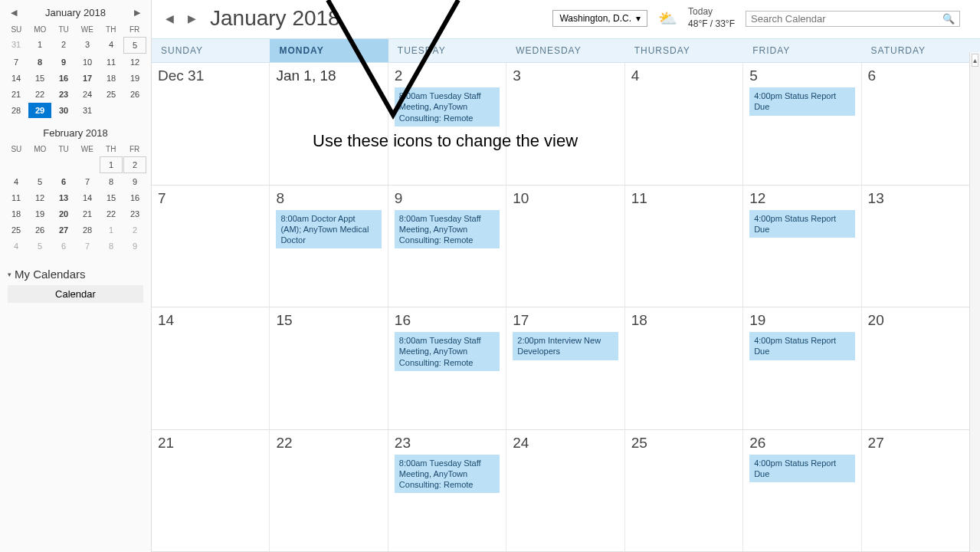 This screenshot has width=980, height=552. Describe the element at coordinates (64, 230) in the screenshot. I see `mini-day: 27` at that location.